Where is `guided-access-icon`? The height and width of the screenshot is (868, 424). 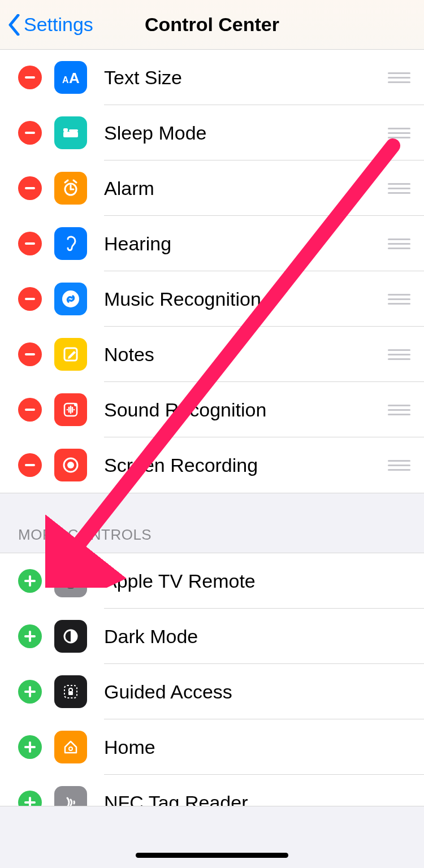 guided-access-icon is located at coordinates (71, 692).